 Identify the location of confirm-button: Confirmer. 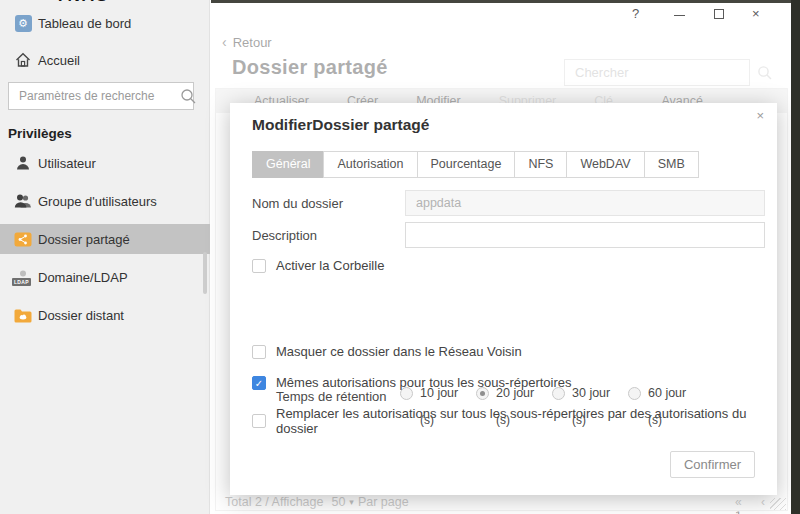
(712, 464).